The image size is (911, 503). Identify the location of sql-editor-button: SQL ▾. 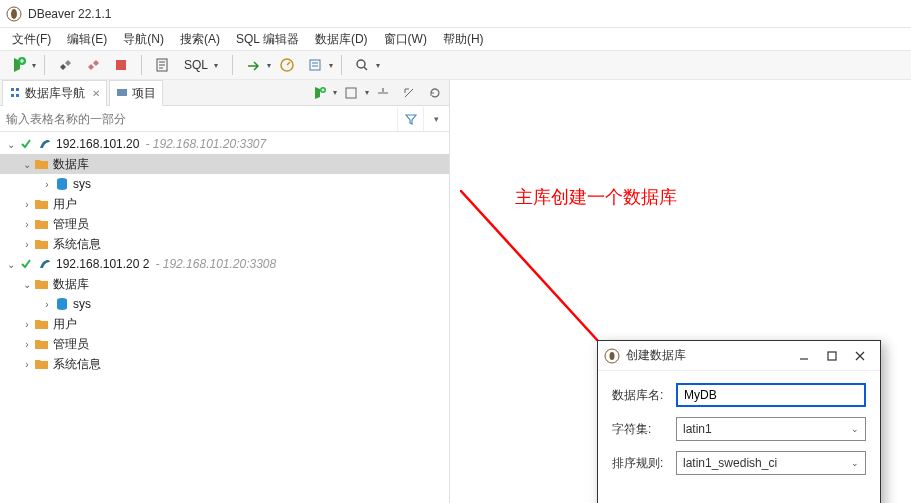
(201, 65).